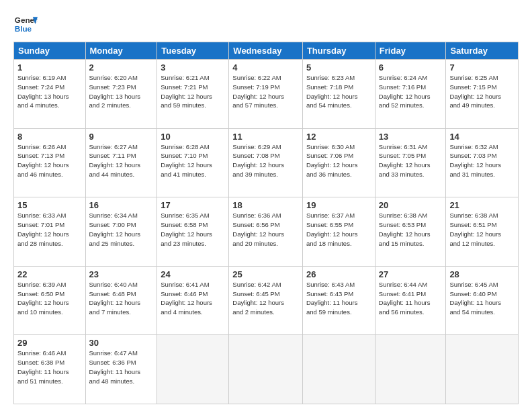 The width and height of the screenshot is (532, 411). Describe the element at coordinates (50, 342) in the screenshot. I see `day-number: 29` at that location.